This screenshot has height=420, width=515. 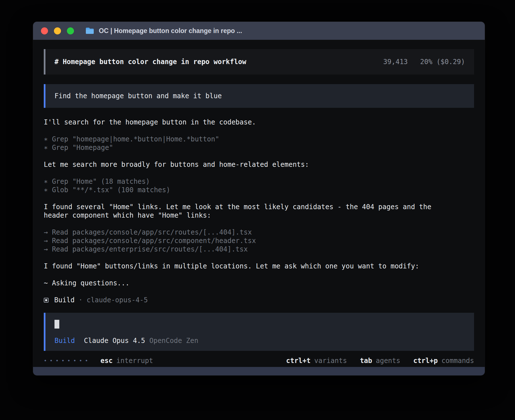 I want to click on mode-label: Build, so click(x=65, y=341).